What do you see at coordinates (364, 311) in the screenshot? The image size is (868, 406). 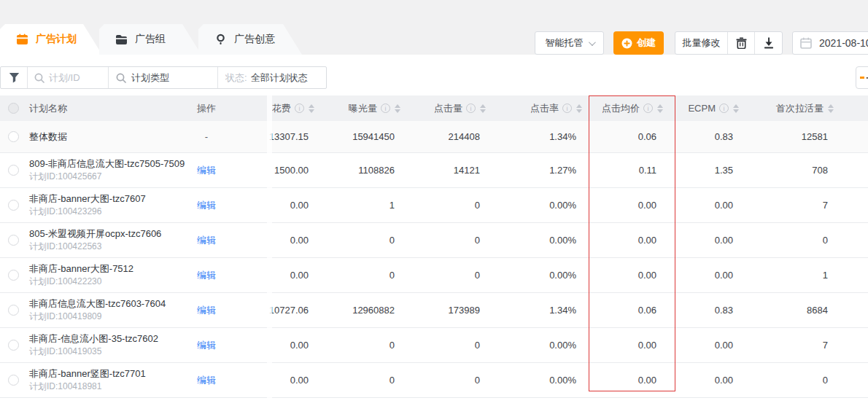 I see `cell-impressions: 12960882` at bounding box center [364, 311].